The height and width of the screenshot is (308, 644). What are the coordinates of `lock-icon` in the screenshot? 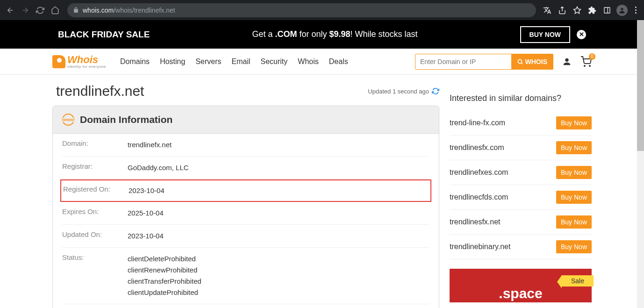 It's located at (76, 10).